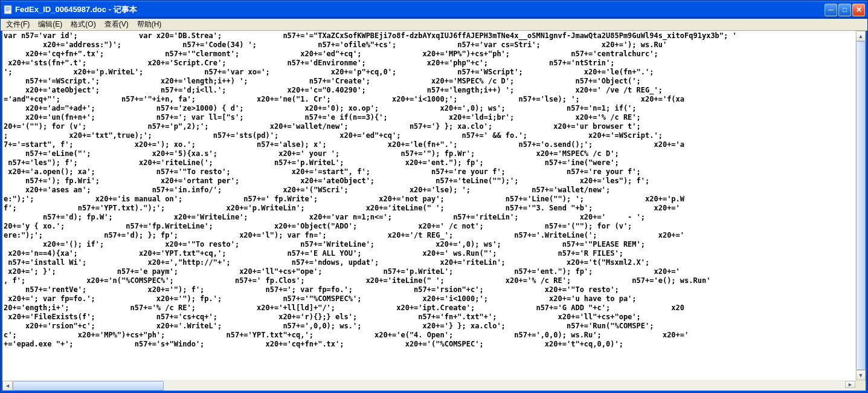  Describe the element at coordinates (150, 24) in the screenshot. I see `menu-help: 帮助(H)` at that location.